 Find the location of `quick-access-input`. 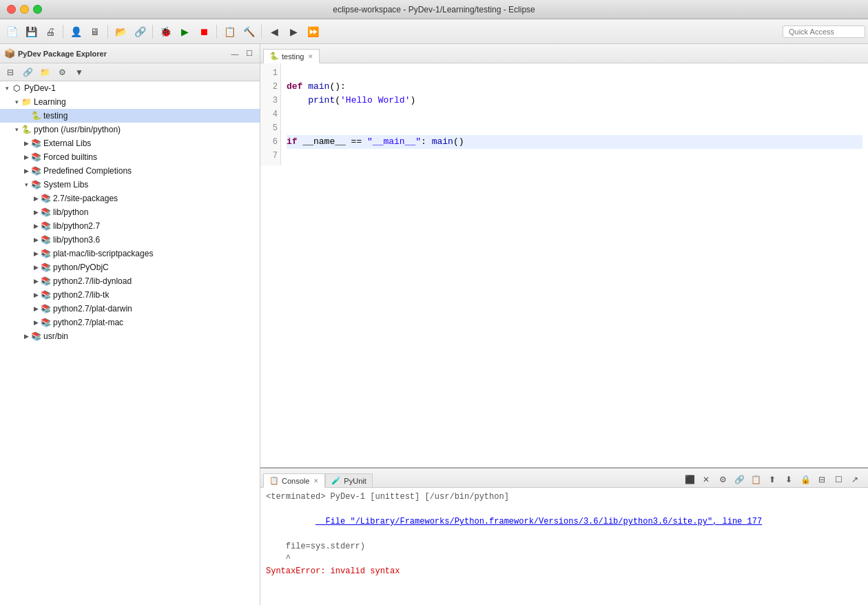

quick-access-input is located at coordinates (824, 32).